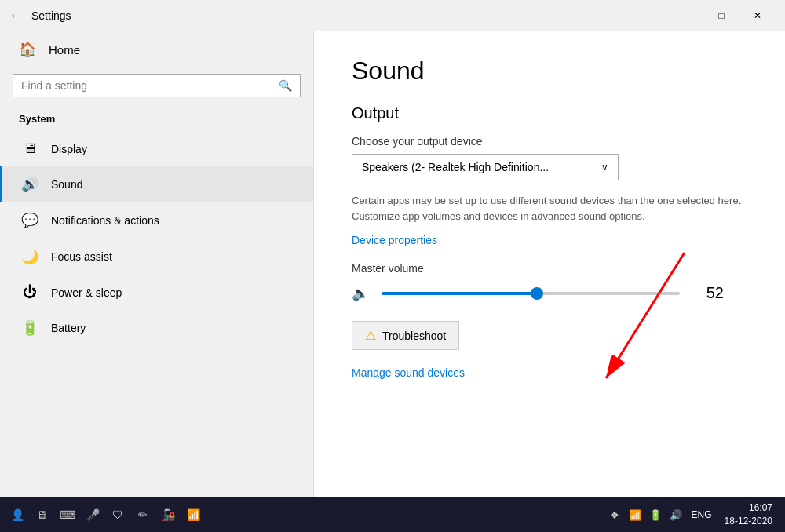 Image resolution: width=785 pixels, height=532 pixels. What do you see at coordinates (105, 220) in the screenshot?
I see `sidebar-item-label: Notifications & actions` at bounding box center [105, 220].